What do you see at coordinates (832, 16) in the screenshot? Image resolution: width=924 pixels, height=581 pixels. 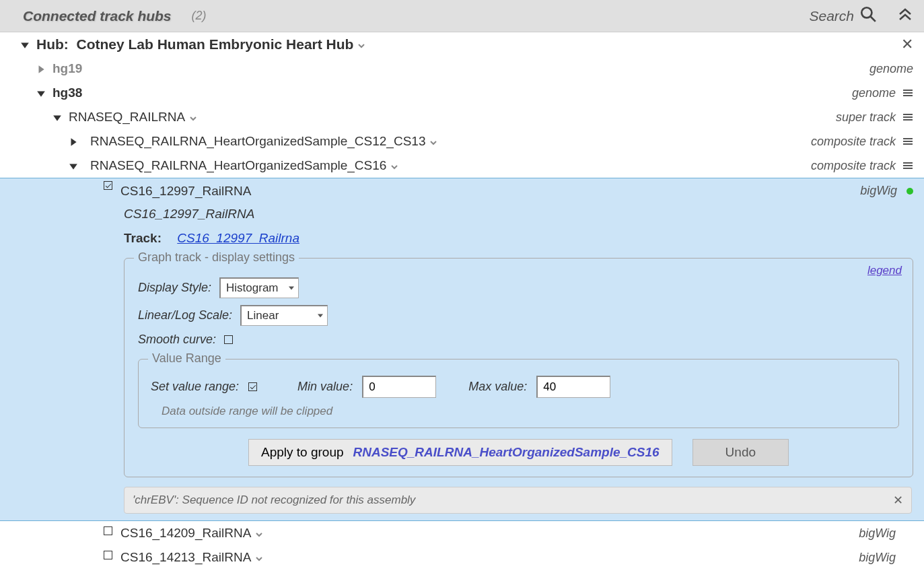 I see `search-label: Search` at bounding box center [832, 16].